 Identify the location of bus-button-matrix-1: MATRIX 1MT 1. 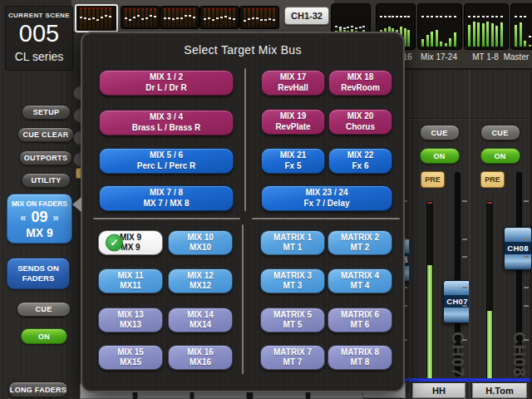
(293, 243).